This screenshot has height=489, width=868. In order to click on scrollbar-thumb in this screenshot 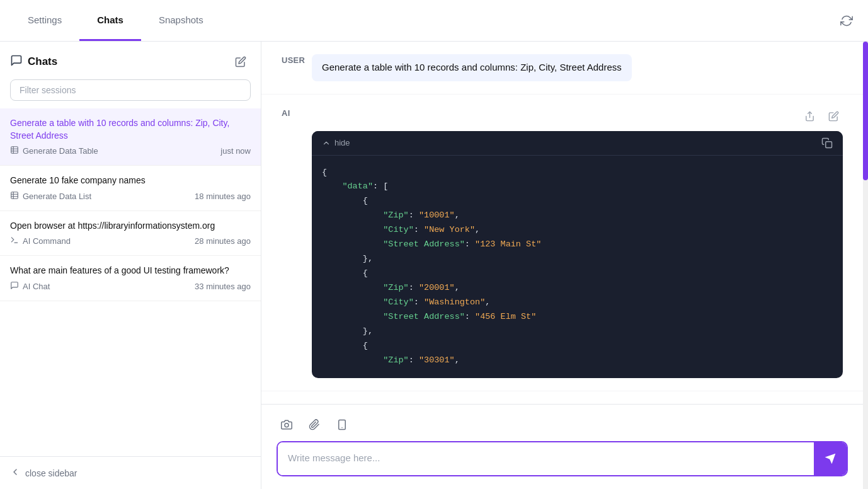, I will do `click(865, 111)`.